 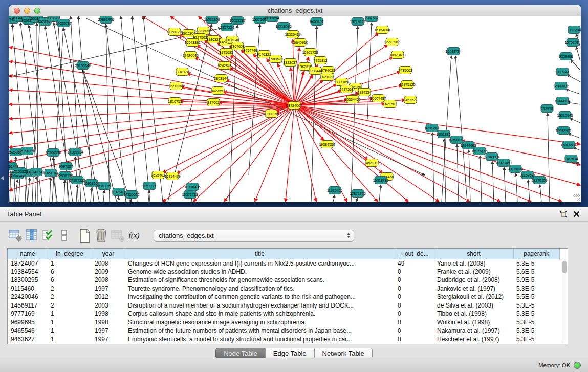 What do you see at coordinates (37, 11) in the screenshot?
I see `zoom-window-button` at bounding box center [37, 11].